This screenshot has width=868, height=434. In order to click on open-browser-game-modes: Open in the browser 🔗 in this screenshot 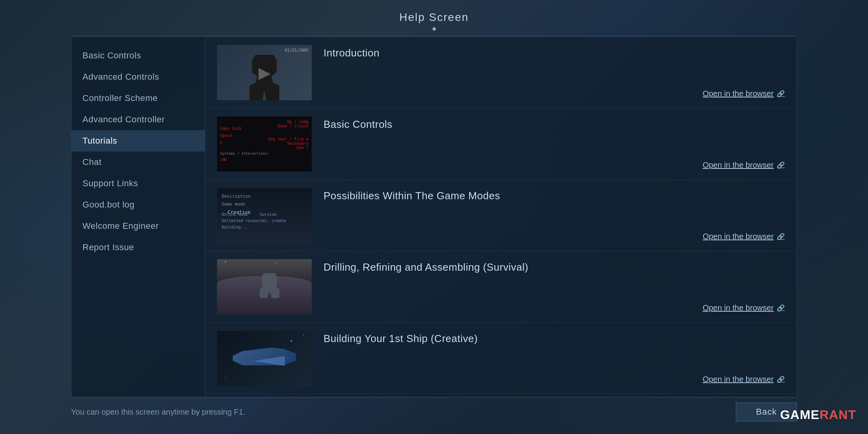, I will do `click(744, 237)`.